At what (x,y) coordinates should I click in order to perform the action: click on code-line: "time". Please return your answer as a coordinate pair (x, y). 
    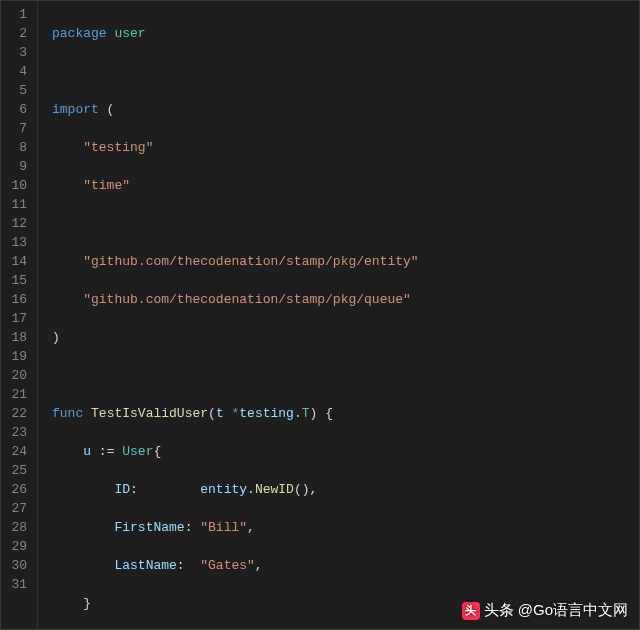
    Looking at the image, I should click on (346, 186).